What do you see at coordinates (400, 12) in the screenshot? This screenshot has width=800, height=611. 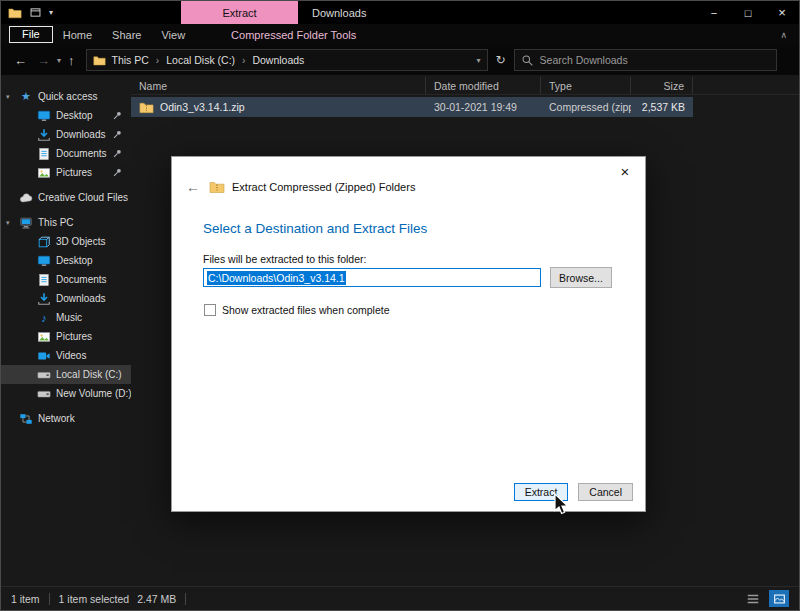 I see `title-bar: ▾ Extract Downloads − □ ×` at bounding box center [400, 12].